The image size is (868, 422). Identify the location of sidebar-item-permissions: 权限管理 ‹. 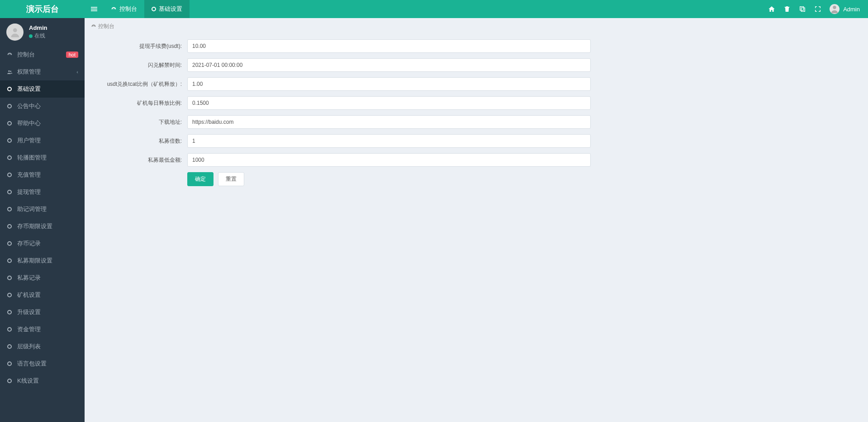
(43, 72).